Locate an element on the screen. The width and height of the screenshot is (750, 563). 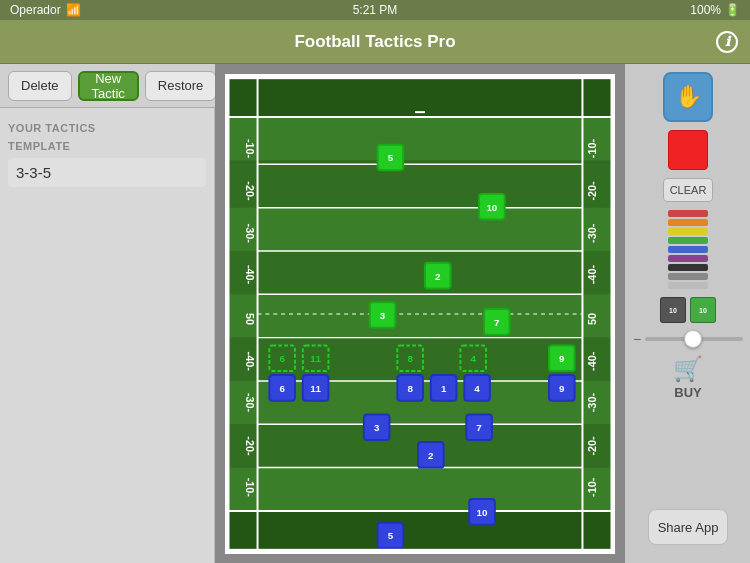
buy-label: BUY is located at coordinates (688, 392).